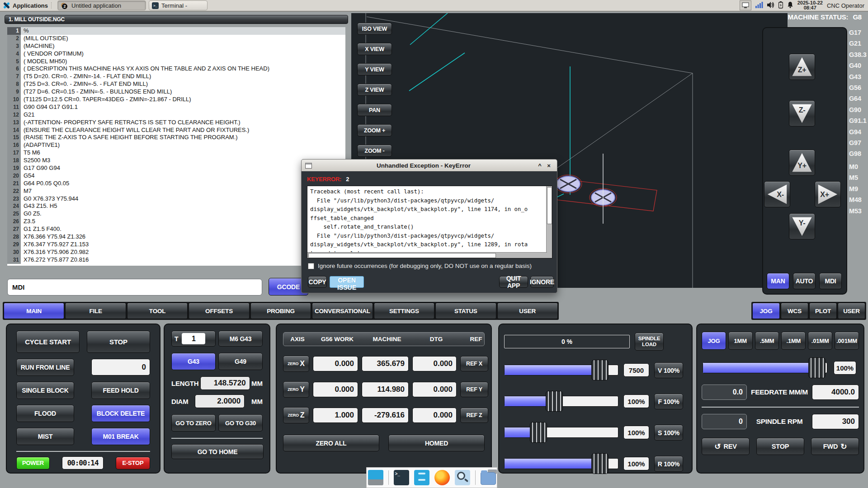  I want to click on gcode-line: 17T5 M6, so click(176, 153).